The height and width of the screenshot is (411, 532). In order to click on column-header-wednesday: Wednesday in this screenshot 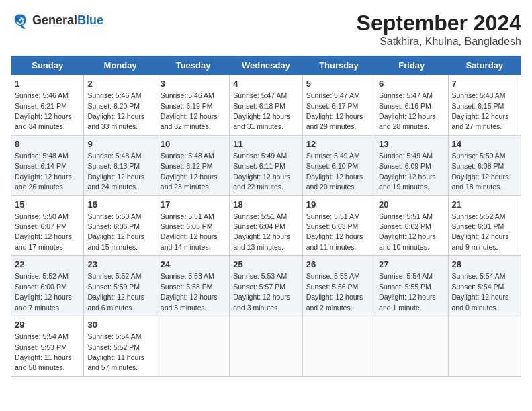, I will do `click(266, 66)`.